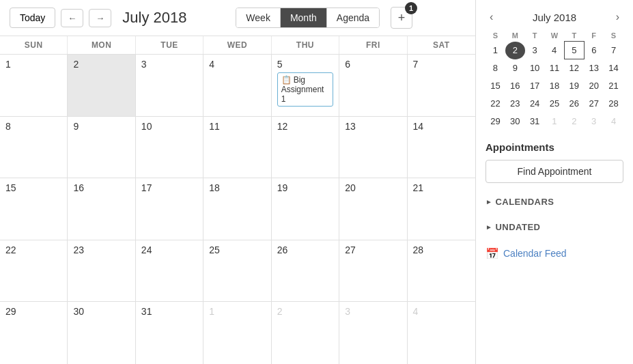 The width and height of the screenshot is (633, 364). I want to click on calendar-event: 📋Big Assignment 1, so click(305, 89).